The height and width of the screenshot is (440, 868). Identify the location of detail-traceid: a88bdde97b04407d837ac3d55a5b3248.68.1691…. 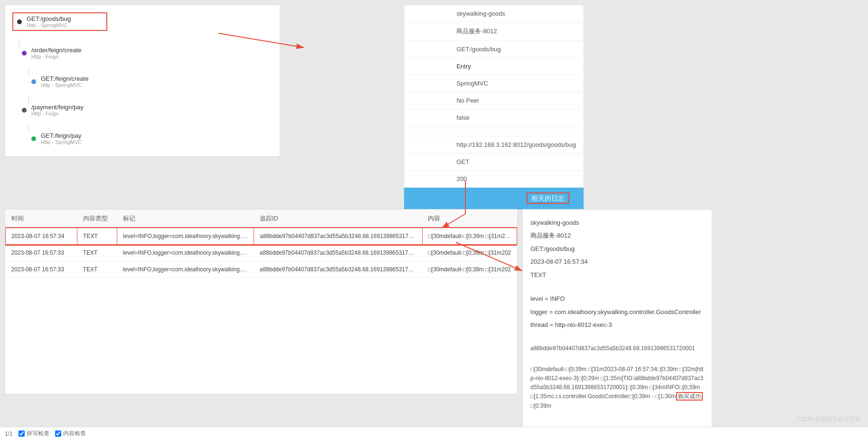
(617, 349).